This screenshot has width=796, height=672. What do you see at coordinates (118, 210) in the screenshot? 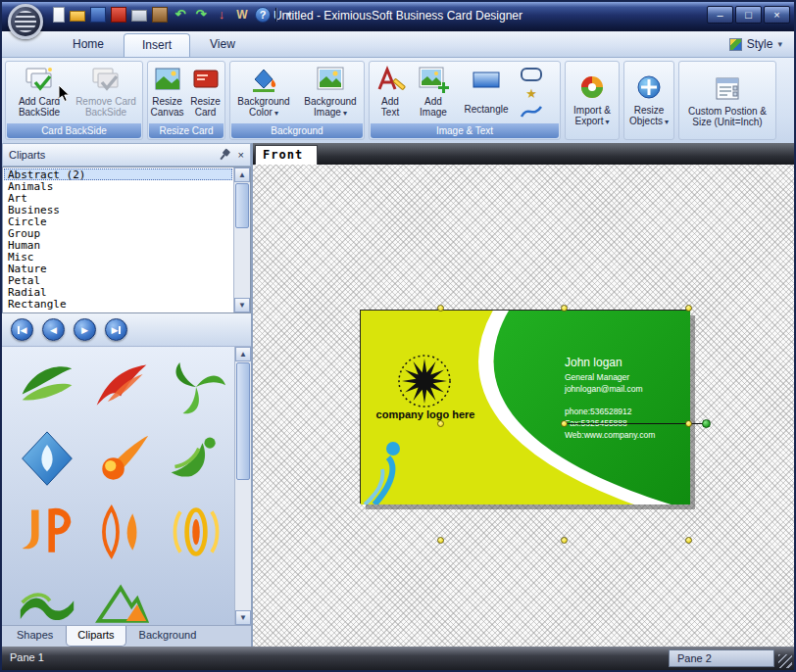
I see `category-item-business: Business` at bounding box center [118, 210].